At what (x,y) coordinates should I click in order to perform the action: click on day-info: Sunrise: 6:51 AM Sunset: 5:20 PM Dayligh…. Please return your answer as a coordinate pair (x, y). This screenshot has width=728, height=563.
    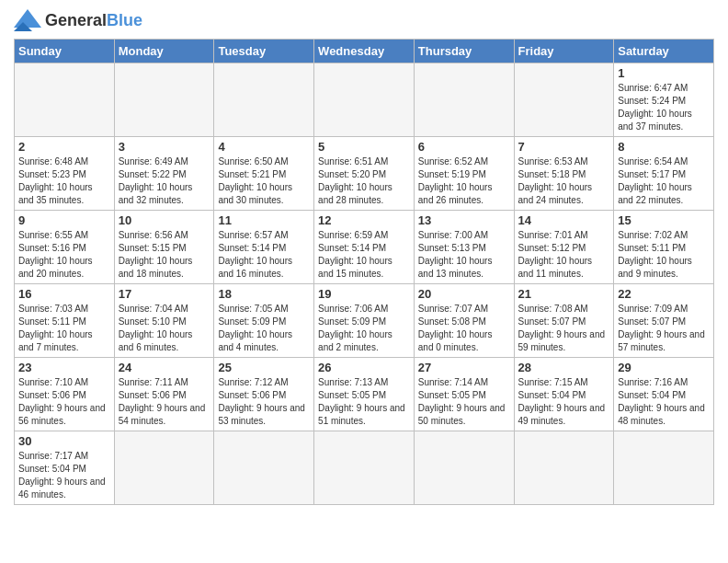
    Looking at the image, I should click on (364, 181).